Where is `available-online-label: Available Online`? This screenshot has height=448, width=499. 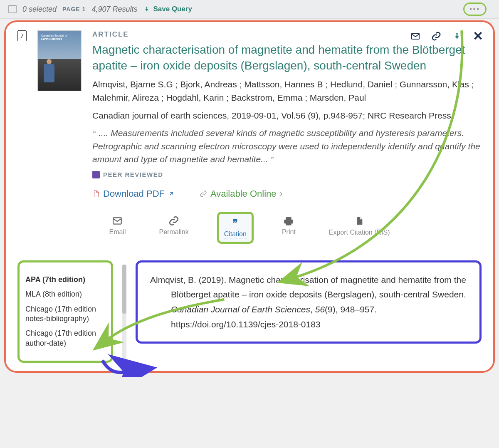
available-online-label: Available Online is located at coordinates (244, 194).